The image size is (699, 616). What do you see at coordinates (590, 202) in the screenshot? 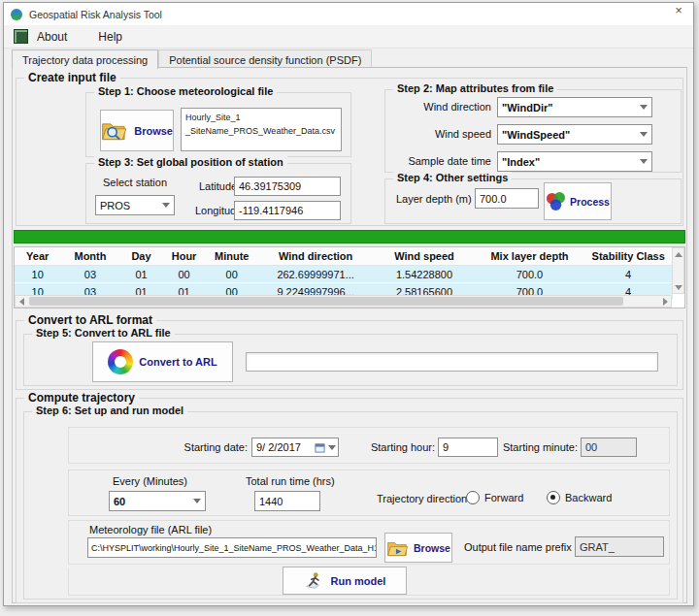
I see `process-label: Process` at bounding box center [590, 202].